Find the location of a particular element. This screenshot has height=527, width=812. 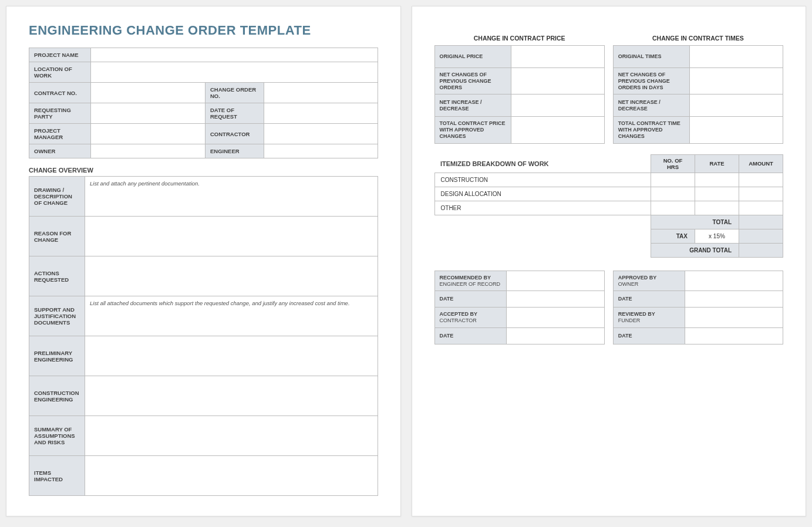

table-row: DESIGN ALLOCATION is located at coordinates (609, 194).